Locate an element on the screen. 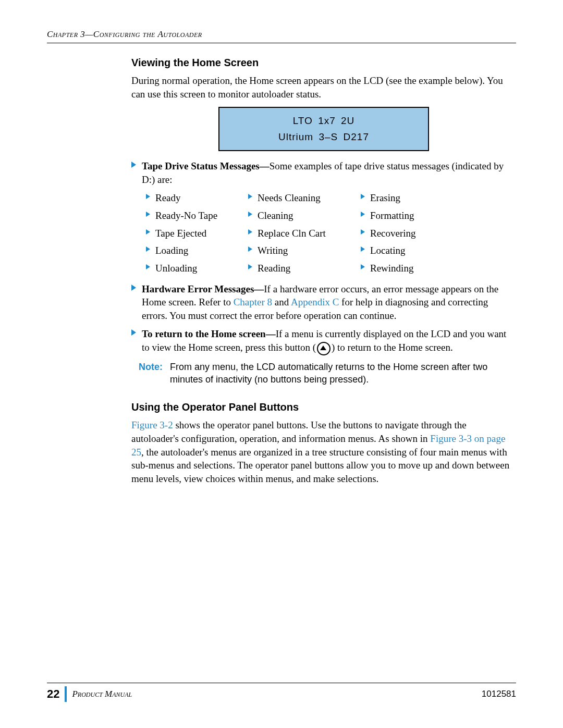  return-home-lead-bold: To return to the Home screen— is located at coordinates (209, 334).